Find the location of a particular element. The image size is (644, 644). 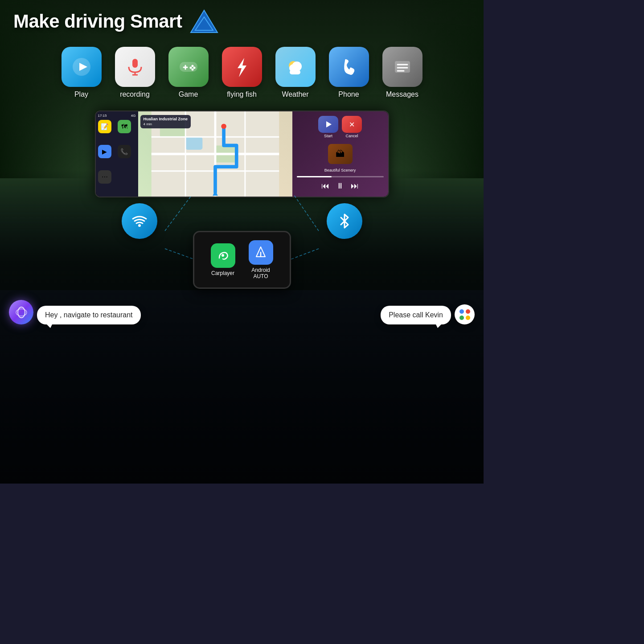

siri-speech-bubble: Hey , navigate to restaurant is located at coordinates (89, 315).